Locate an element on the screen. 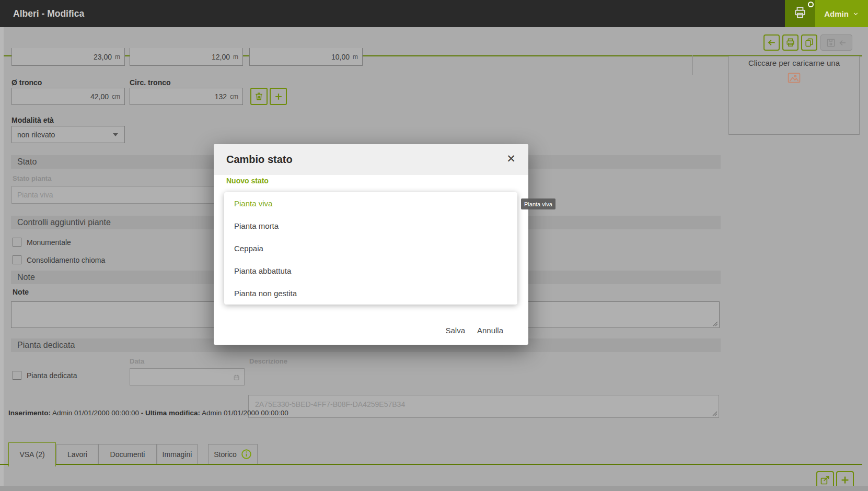  data-field is located at coordinates (187, 377).